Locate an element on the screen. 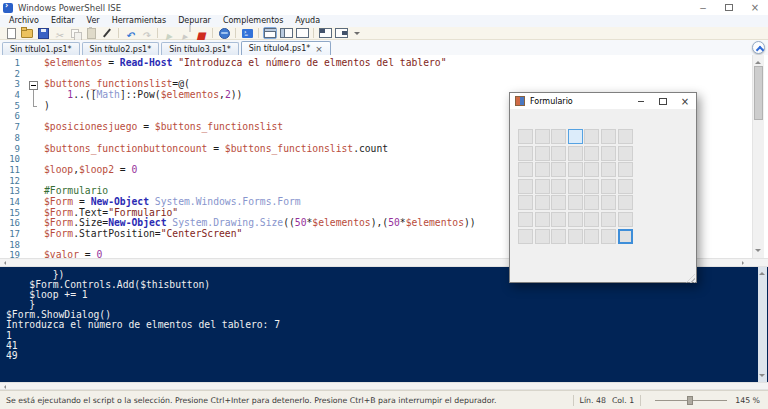  run-selection-button is located at coordinates (185, 33).